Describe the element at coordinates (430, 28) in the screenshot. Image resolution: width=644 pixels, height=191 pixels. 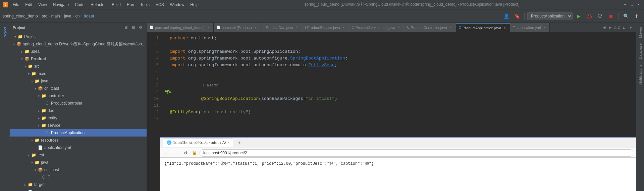
I see `tab-product-controller: C ProductController.java ×` at that location.